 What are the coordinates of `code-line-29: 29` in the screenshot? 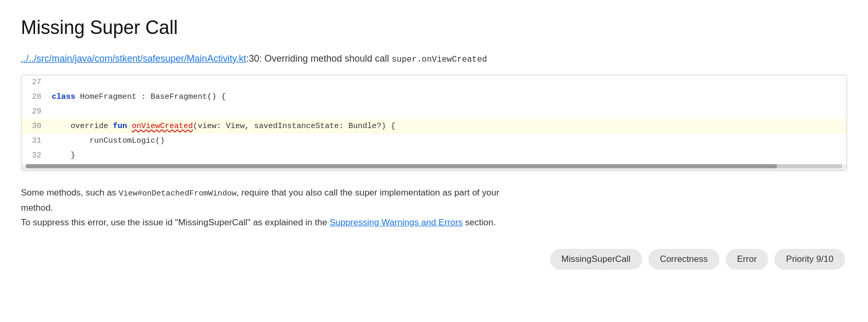 It's located at (434, 112).